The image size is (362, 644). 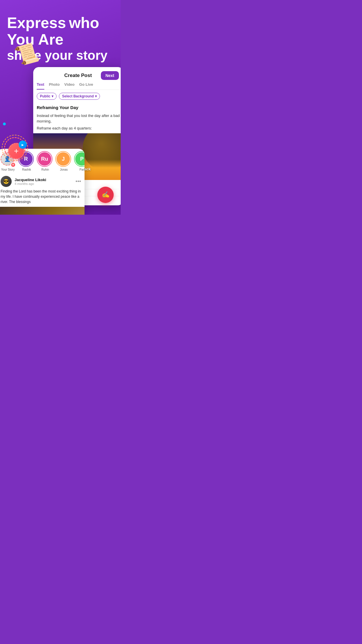 I want to click on hero-line1: Express who, so click(x=60, y=23).